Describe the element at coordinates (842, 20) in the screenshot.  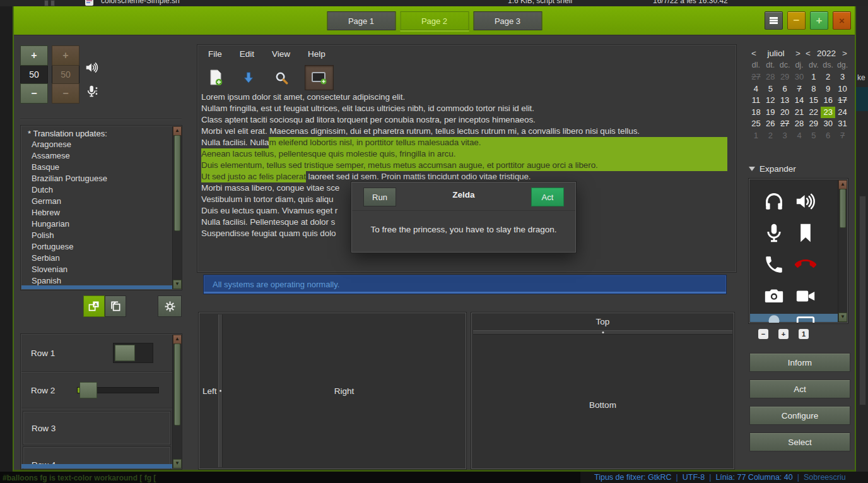
I see `close-icon: ×` at that location.